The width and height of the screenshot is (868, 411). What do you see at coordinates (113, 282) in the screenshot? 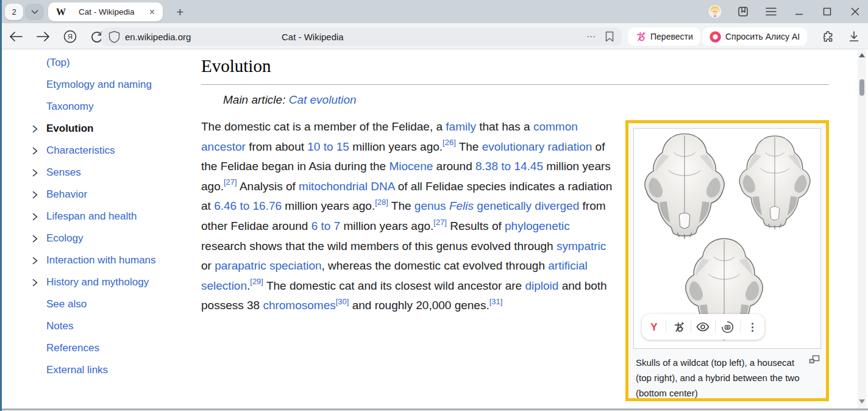
I see `sidebar-item: History and mythology` at bounding box center [113, 282].